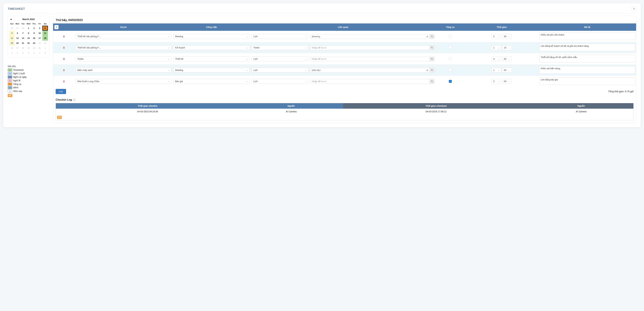 The height and width of the screenshot is (311, 644). Describe the element at coordinates (581, 106) in the screenshot. I see `ci-header-outsrc: Nguồn` at that location.